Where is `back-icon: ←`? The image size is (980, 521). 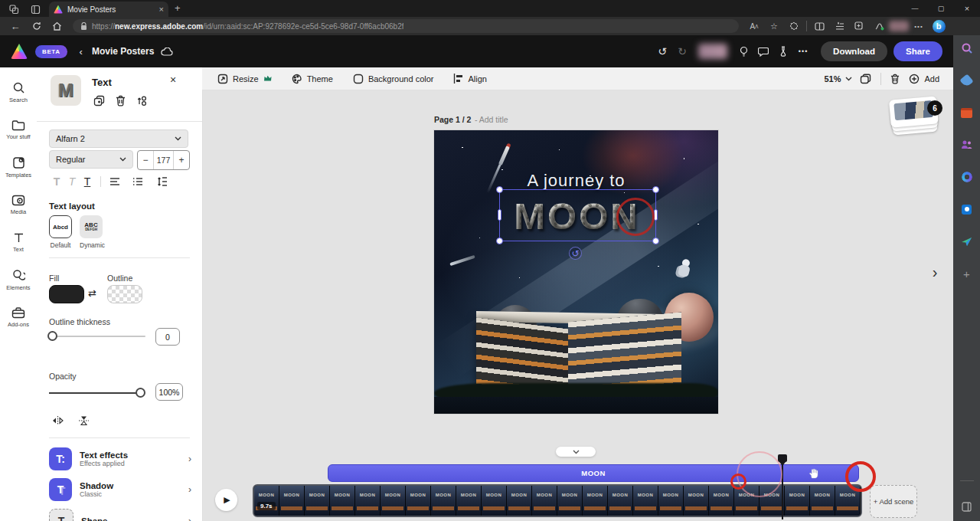
back-icon: ← is located at coordinates (15, 26).